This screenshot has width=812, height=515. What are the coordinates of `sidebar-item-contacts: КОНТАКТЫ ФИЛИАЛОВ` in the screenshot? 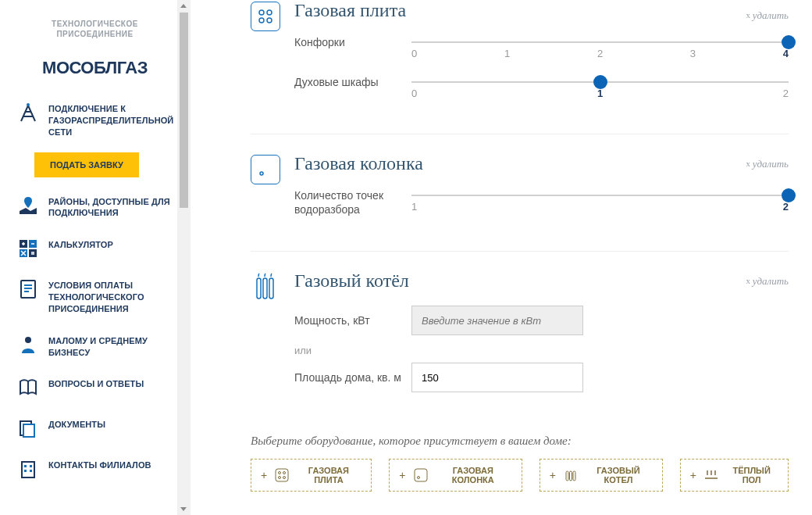 It's located at (98, 469).